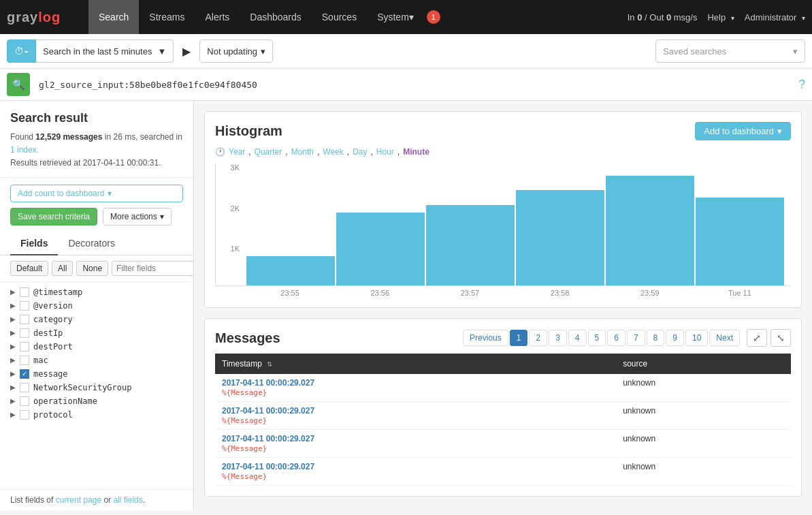 Image resolution: width=812 pixels, height=515 pixels. What do you see at coordinates (25, 374) in the screenshot?
I see `field-checkbox-message: ✓` at bounding box center [25, 374].